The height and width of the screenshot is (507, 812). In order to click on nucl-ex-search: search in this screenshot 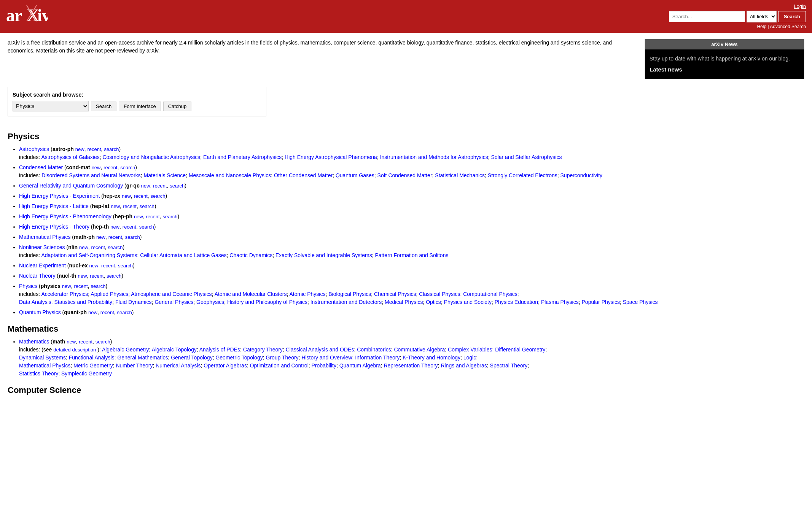, I will do `click(126, 265)`.